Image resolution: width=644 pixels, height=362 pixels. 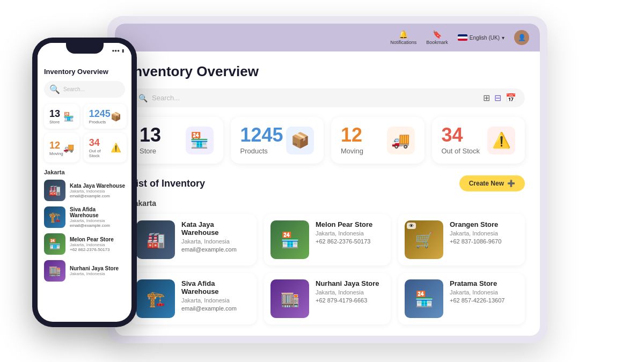 I want to click on inv-name-0: Kata Jaya Warehouse, so click(x=216, y=228).